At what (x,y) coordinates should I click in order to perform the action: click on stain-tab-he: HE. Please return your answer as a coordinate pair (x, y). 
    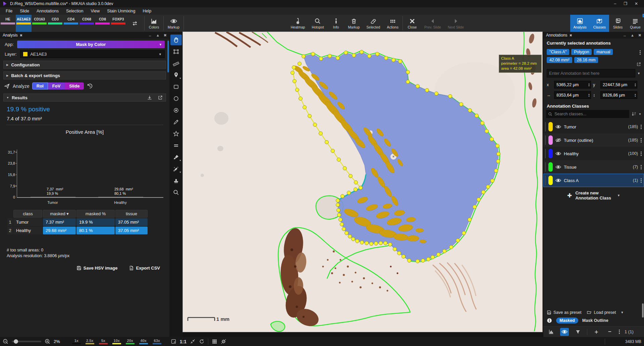
    Looking at the image, I should click on (8, 23).